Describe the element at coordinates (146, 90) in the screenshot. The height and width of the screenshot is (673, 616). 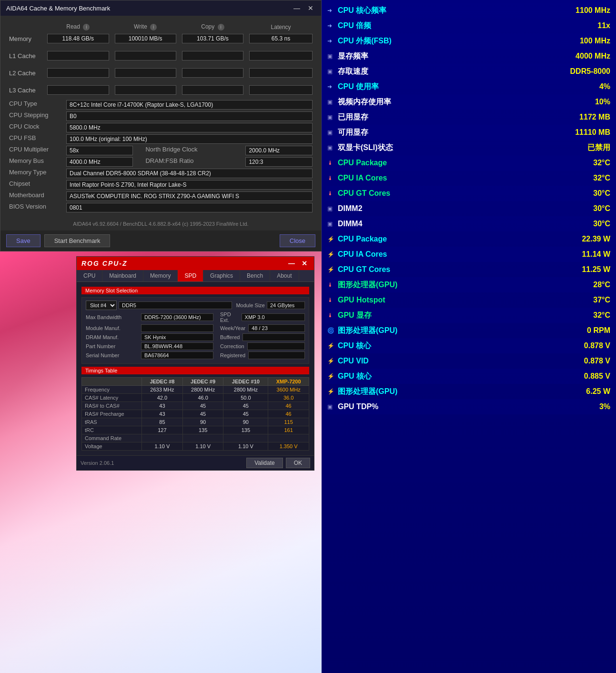
I see `l3-write-value` at that location.